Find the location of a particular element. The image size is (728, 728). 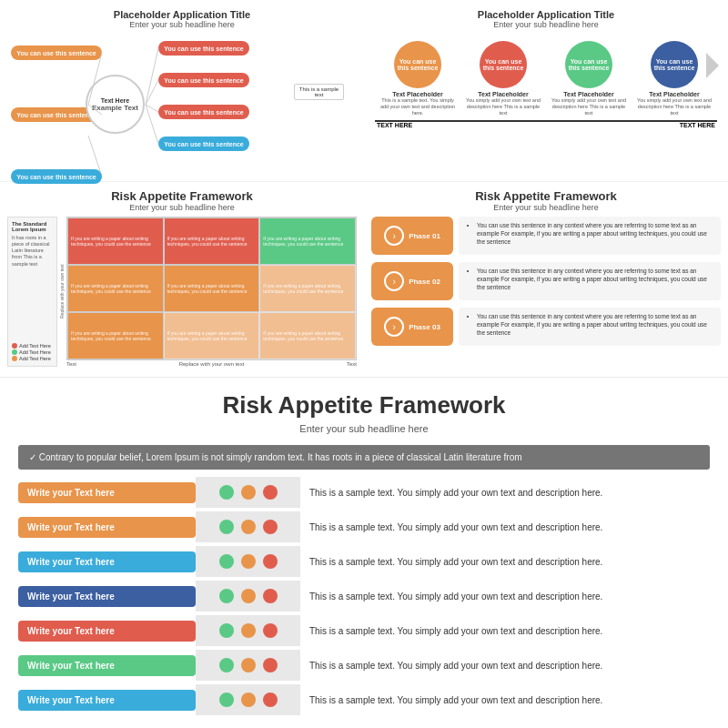

circle-2: You can use this sentence is located at coordinates (503, 65).